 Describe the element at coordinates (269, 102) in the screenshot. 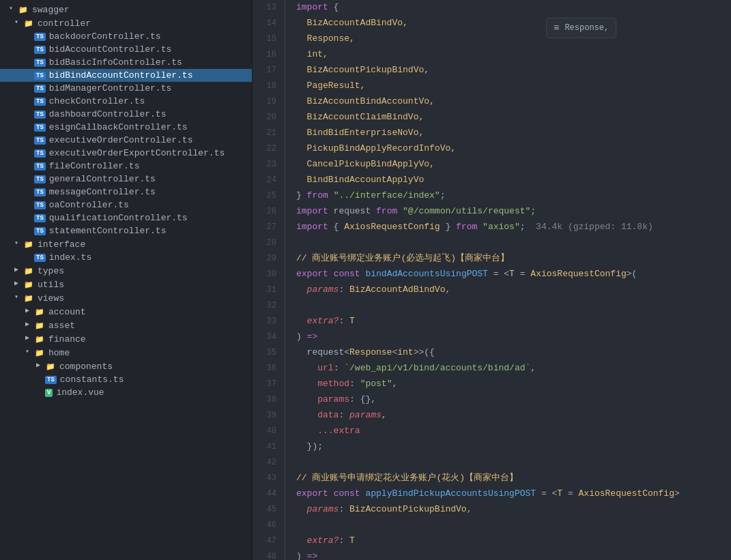

I see `line-number: 19` at that location.